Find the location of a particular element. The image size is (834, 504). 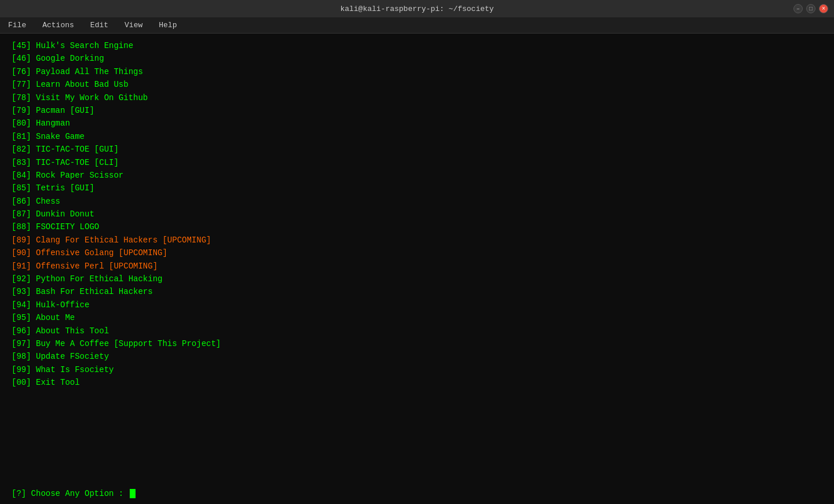

terminal-line-l96: [96] About This Tool is located at coordinates (417, 331).